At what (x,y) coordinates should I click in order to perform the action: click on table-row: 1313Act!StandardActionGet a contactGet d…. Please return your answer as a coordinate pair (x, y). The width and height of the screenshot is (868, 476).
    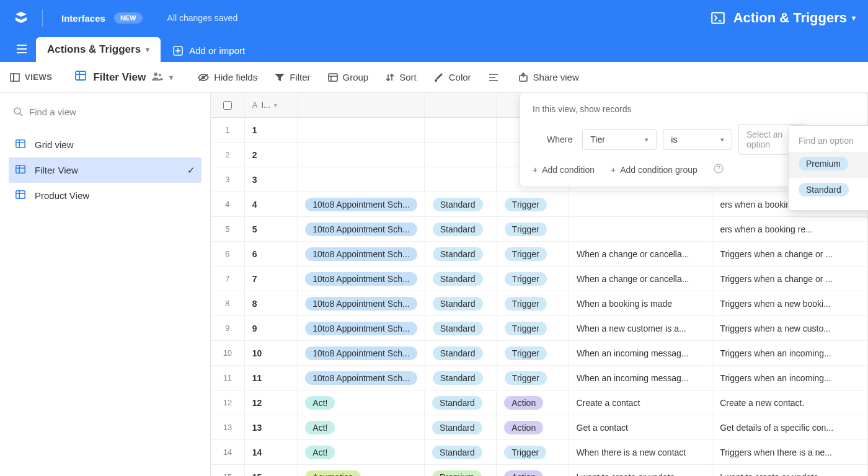
    Looking at the image, I should click on (539, 428).